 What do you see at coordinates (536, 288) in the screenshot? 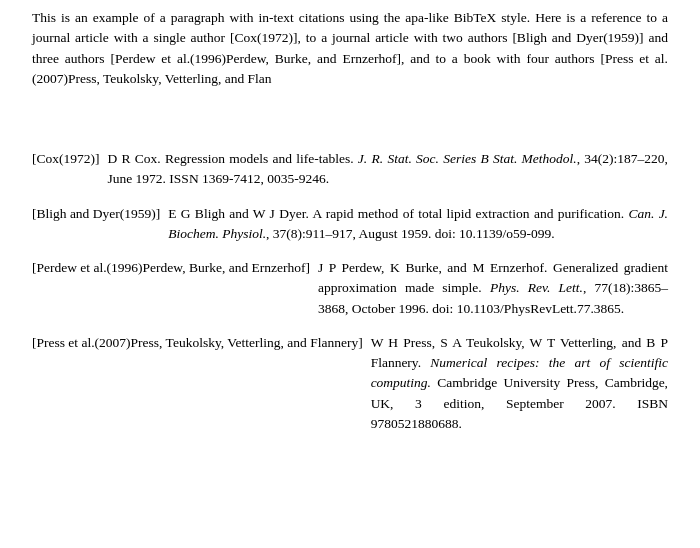
I see `bib-journal-perdew: Phys. Rev. Lett.` at bounding box center [536, 288].